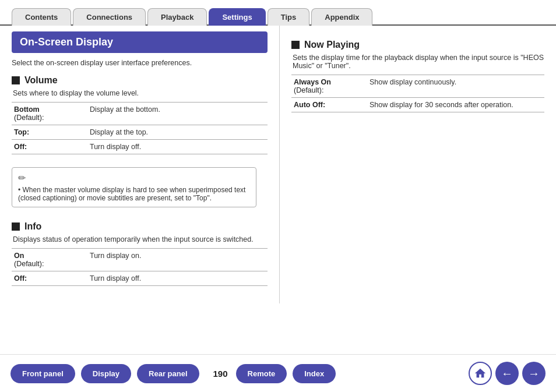 The height and width of the screenshot is (392, 556). What do you see at coordinates (418, 93) in the screenshot?
I see `now-playing-table: Always On (Default): Show display contin…` at bounding box center [418, 93].